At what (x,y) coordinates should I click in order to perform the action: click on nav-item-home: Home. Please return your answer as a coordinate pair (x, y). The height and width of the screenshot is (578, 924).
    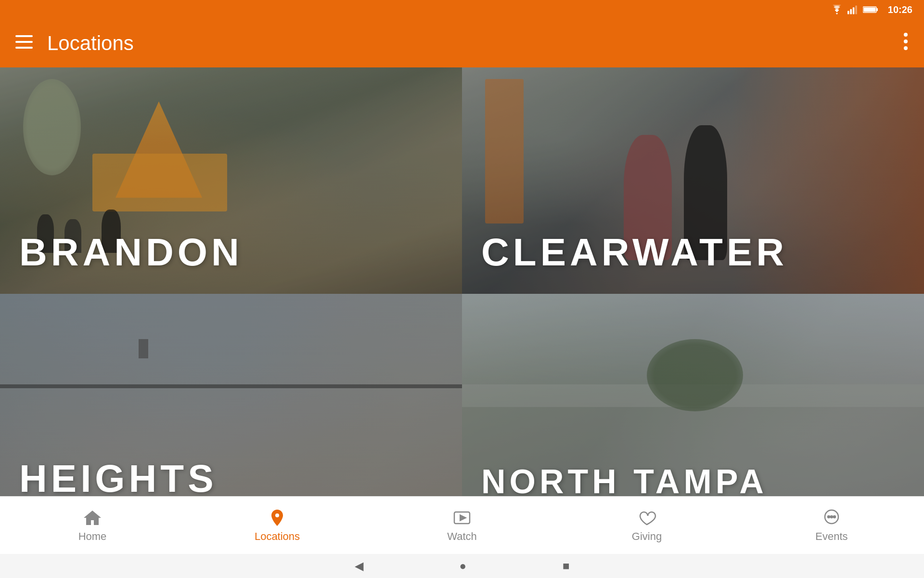
    Looking at the image, I should click on (92, 525).